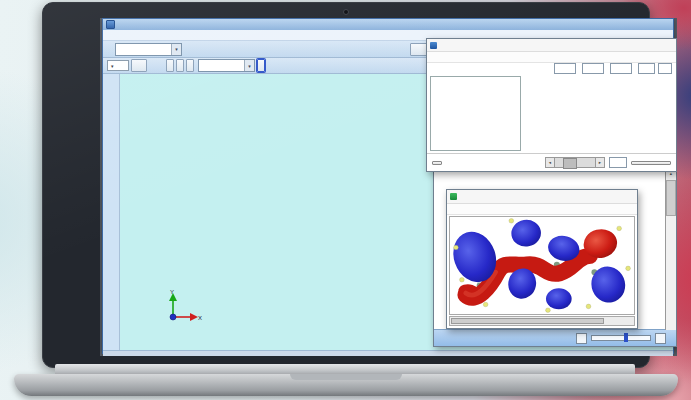  Describe the element at coordinates (112, 212) in the screenshot. I see `tool-sidebar` at that location.